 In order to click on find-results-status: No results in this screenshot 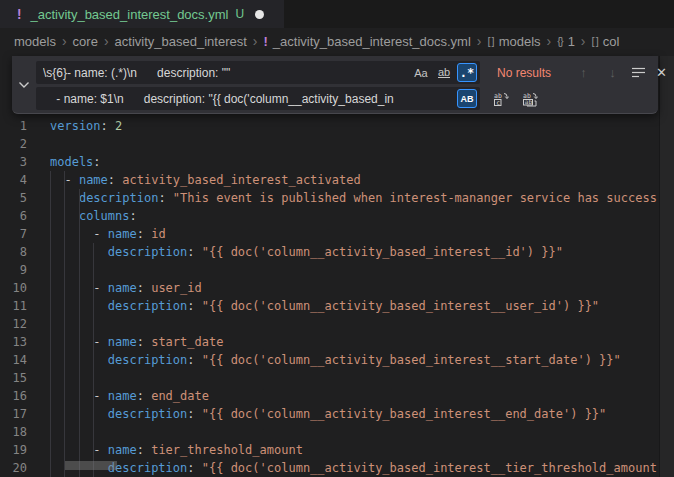, I will do `click(519, 72)`.